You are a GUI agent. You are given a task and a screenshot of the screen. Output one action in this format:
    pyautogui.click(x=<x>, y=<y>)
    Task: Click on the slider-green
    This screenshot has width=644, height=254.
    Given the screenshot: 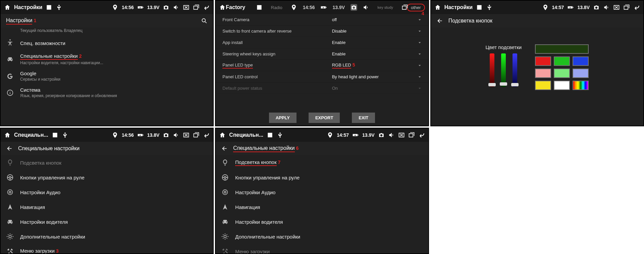 What is the action you would take?
    pyautogui.click(x=503, y=70)
    